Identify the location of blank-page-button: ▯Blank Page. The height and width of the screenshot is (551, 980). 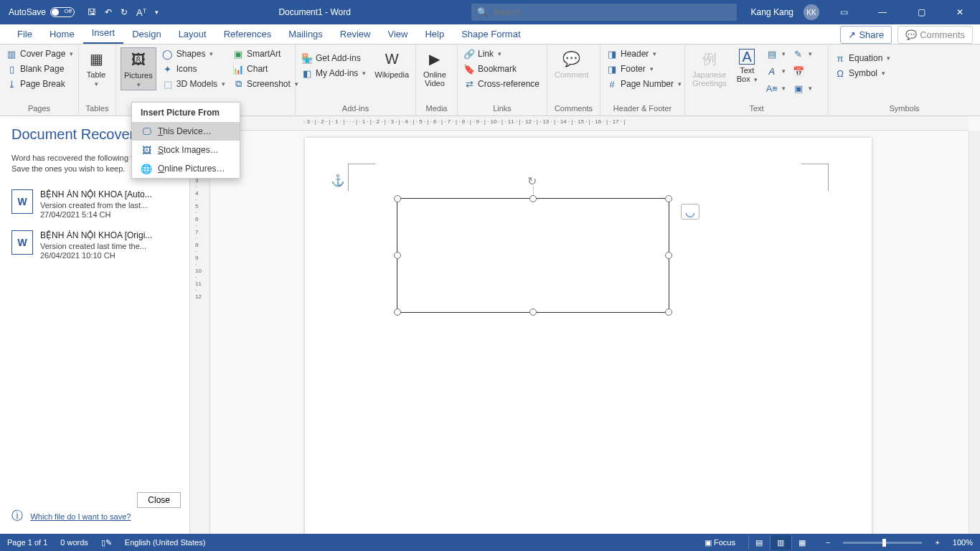
(39, 69).